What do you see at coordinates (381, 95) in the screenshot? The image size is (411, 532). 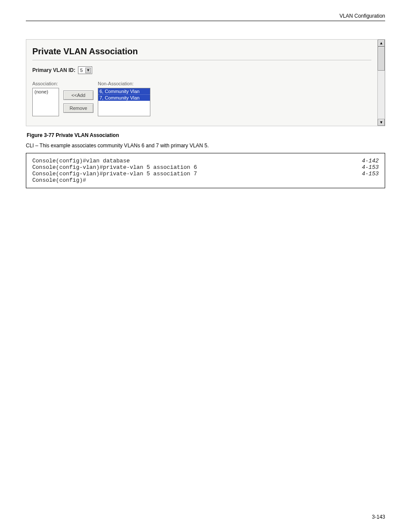 I see `scrollbar-track` at bounding box center [381, 95].